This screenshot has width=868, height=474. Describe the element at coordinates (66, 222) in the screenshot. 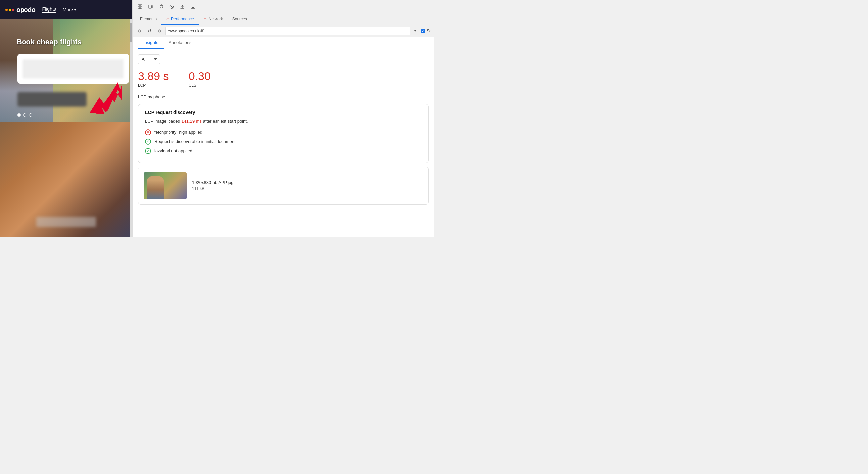

I see `bottom-blurred-element` at that location.